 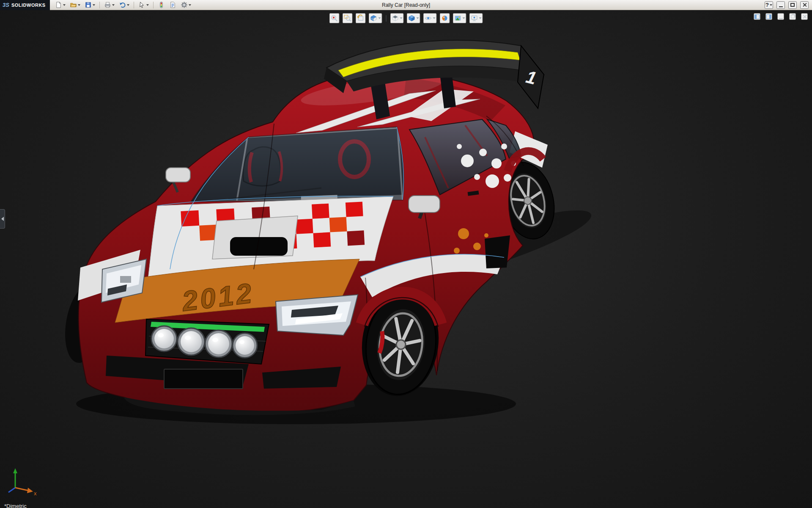 What do you see at coordinates (376, 18) in the screenshot?
I see `section-view-button` at bounding box center [376, 18].